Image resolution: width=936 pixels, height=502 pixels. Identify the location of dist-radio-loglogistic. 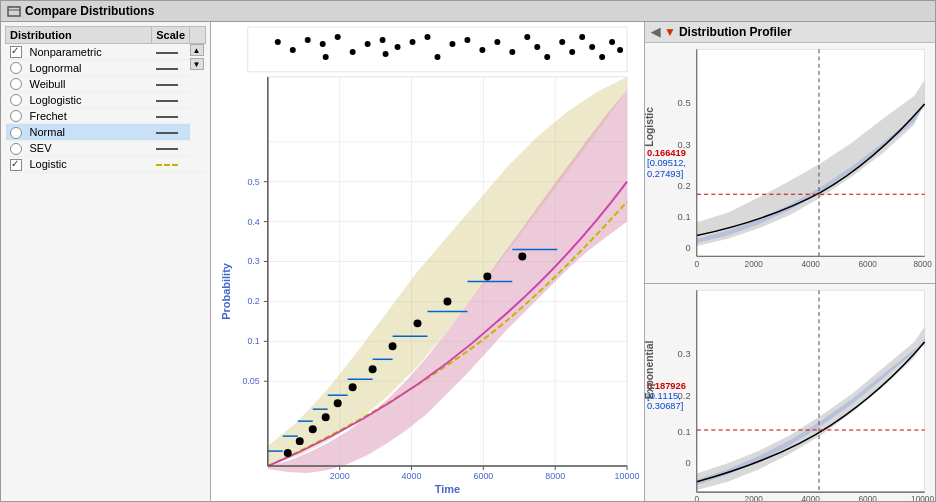
(16, 100).